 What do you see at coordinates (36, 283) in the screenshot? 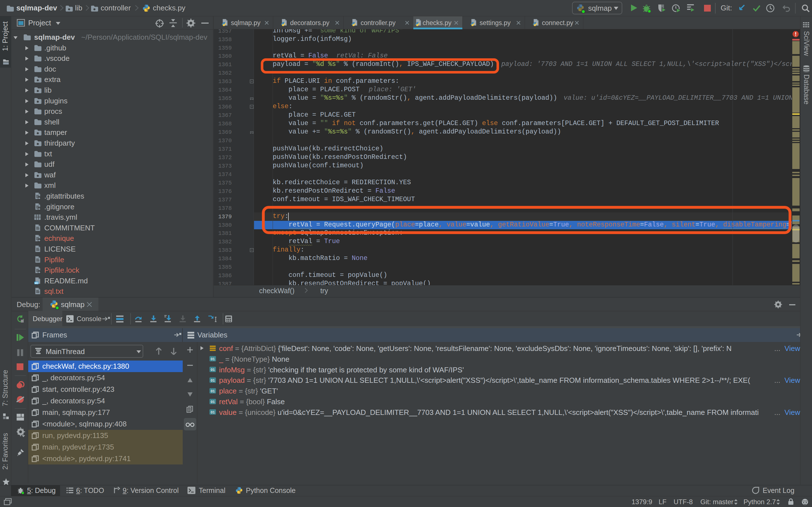
I see `svg-text: MD` at bounding box center [36, 283].